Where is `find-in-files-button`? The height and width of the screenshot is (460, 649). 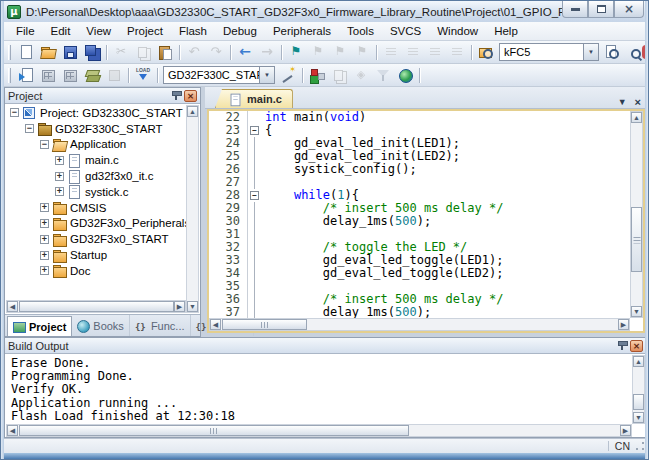 find-in-files-button is located at coordinates (486, 52).